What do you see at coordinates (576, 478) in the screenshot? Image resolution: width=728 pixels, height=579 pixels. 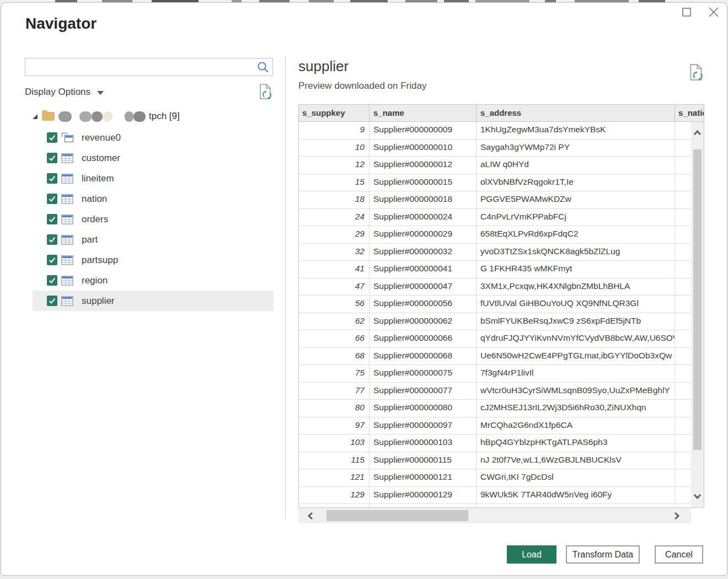 I see `cell-s_address: CWGri,tKI 7gDcDsl` at bounding box center [576, 478].